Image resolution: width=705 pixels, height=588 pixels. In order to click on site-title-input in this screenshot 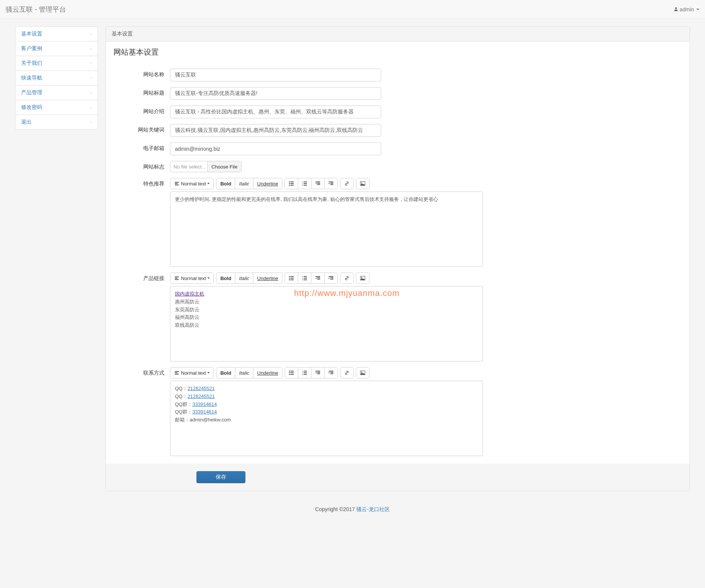, I will do `click(276, 93)`.